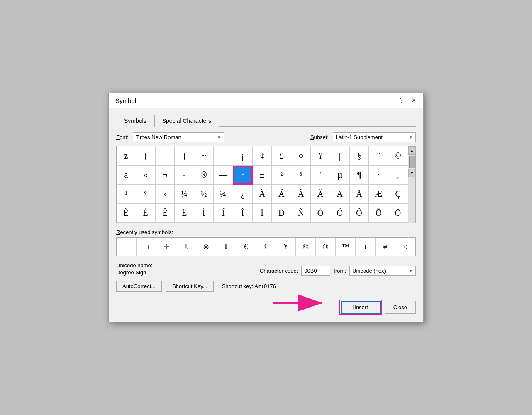 This screenshot has height=415, width=532. Describe the element at coordinates (243, 156) in the screenshot. I see `symbol-cell-6: ¡` at that location.